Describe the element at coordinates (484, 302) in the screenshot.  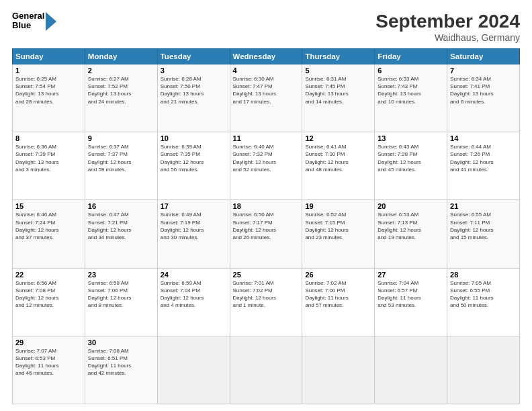
I see `table-row: 28Sunrise: 7:05 AMSunset: 6:55 PMDayligh…` at that location.